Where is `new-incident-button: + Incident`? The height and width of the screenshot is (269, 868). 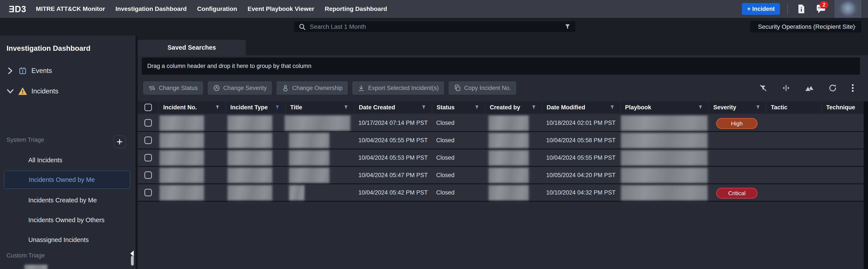 new-incident-button: + Incident is located at coordinates (761, 9).